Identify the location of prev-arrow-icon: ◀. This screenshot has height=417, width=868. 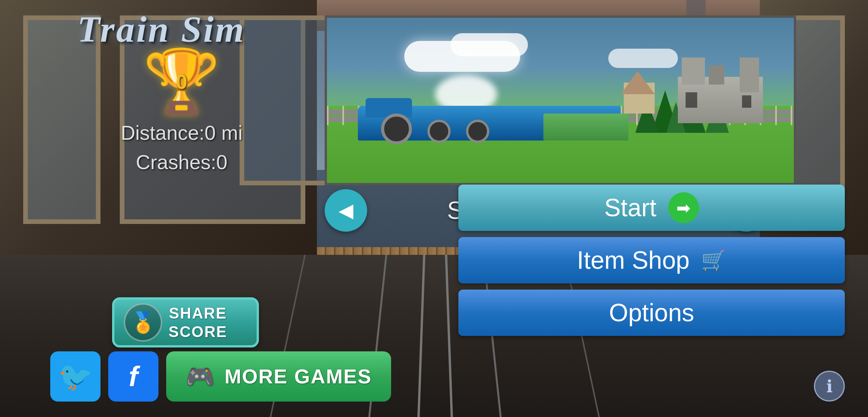
(346, 210).